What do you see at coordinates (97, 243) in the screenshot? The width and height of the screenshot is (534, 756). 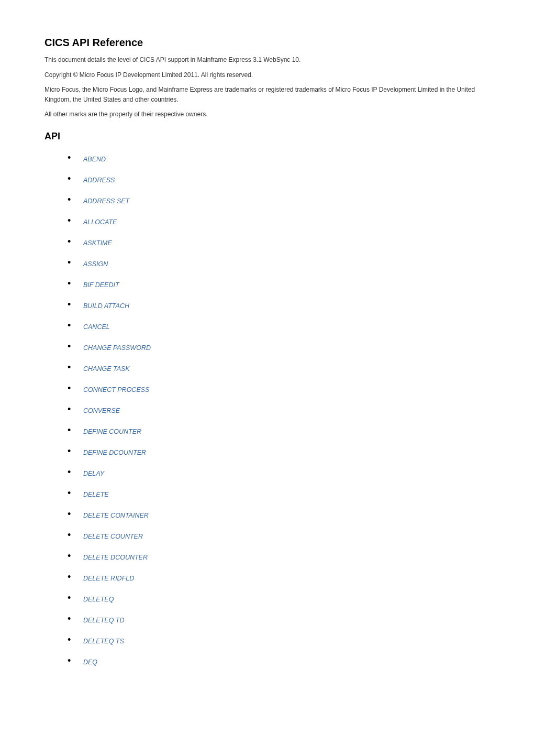 I see `api-link-asktime: ASKTIME` at bounding box center [97, 243].